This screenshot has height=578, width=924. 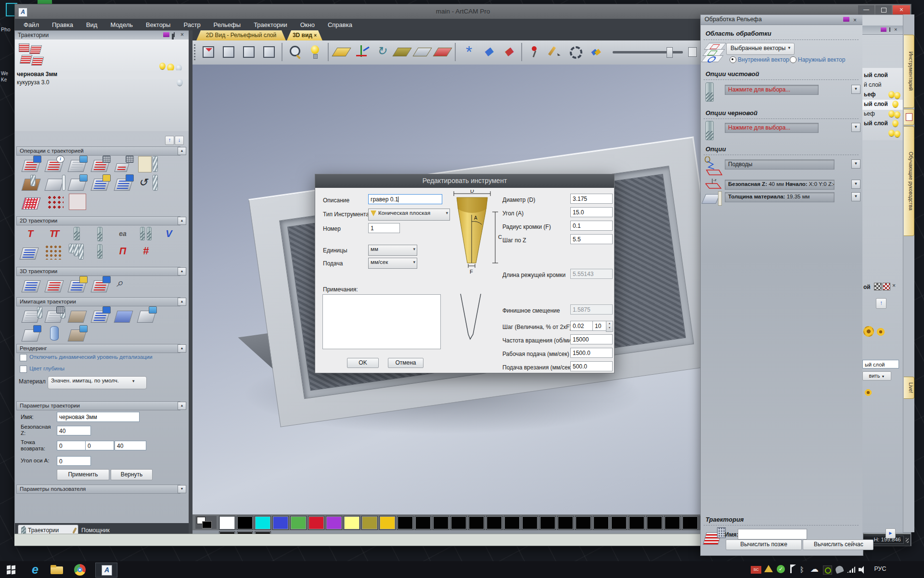 What do you see at coordinates (781, 569) in the screenshot?
I see `tray-check-icon: ✓` at bounding box center [781, 569].